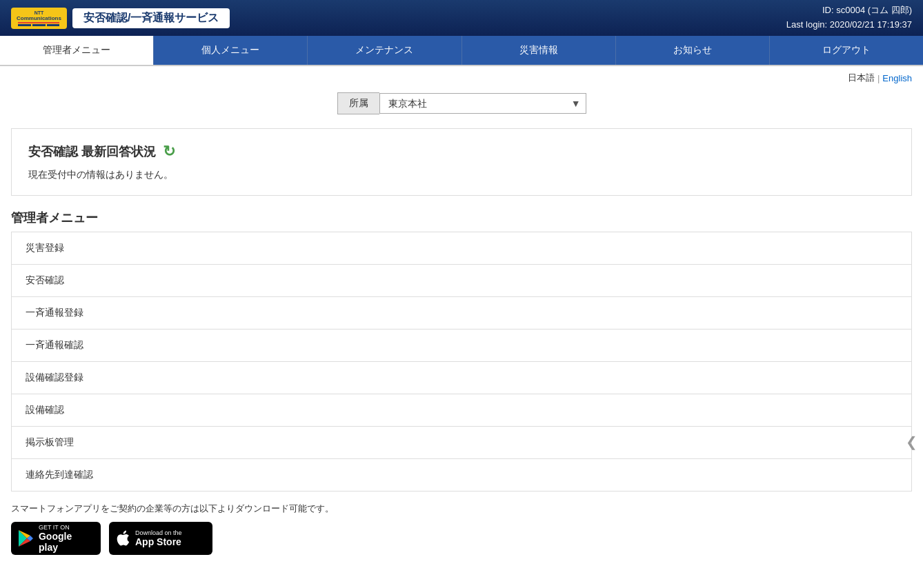  Describe the element at coordinates (77, 50) in the screenshot. I see `nav-item-admin-menu: 管理者メニュー` at that location.